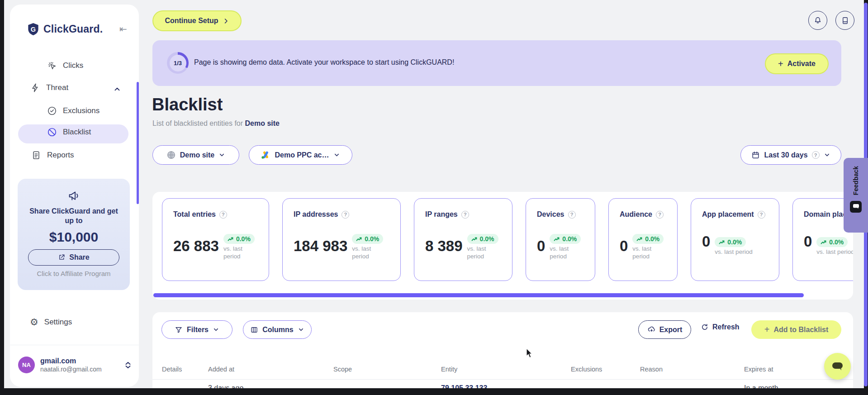 Image resolution: width=868 pixels, height=395 pixels. What do you see at coordinates (65, 66) in the screenshot?
I see `sidebar-item-clicks: Clicks` at bounding box center [65, 66].